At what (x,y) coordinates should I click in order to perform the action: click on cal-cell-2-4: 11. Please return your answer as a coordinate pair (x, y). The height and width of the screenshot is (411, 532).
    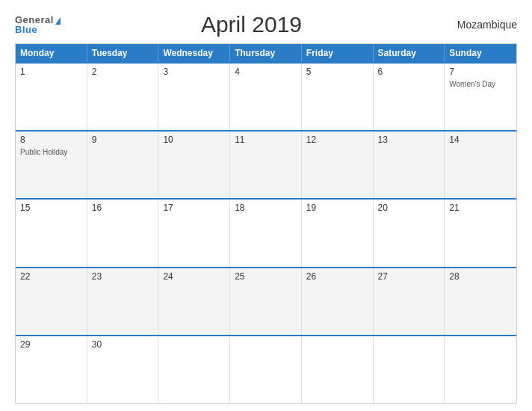
    Looking at the image, I should click on (266, 164).